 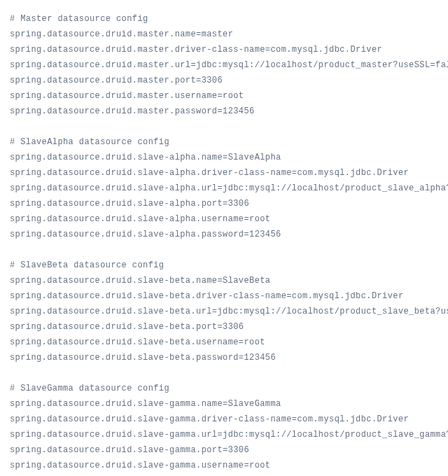 I want to click on config-line: spring.datasource.druid.slave-alpha.port…, so click(x=224, y=204).